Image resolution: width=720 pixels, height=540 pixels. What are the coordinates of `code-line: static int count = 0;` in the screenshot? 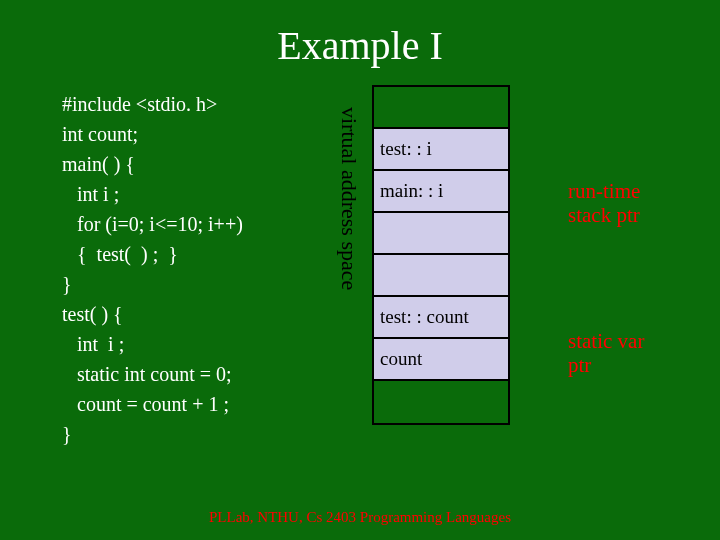 It's located at (152, 374).